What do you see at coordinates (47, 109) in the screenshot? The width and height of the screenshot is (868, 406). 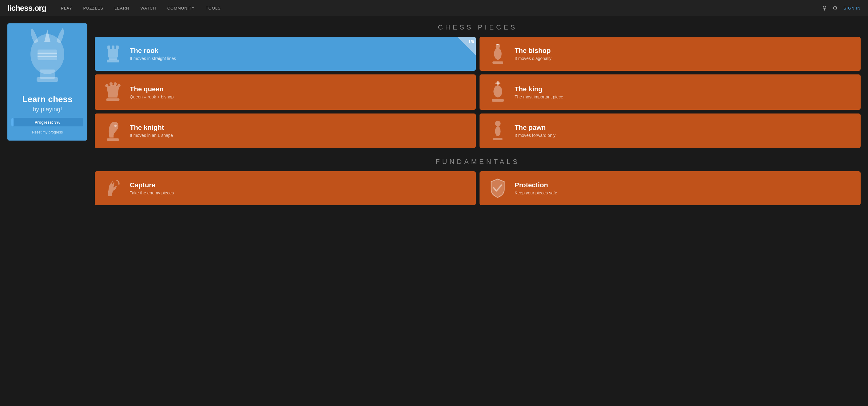 I see `sidebar-subtitle: by playing!` at bounding box center [47, 109].